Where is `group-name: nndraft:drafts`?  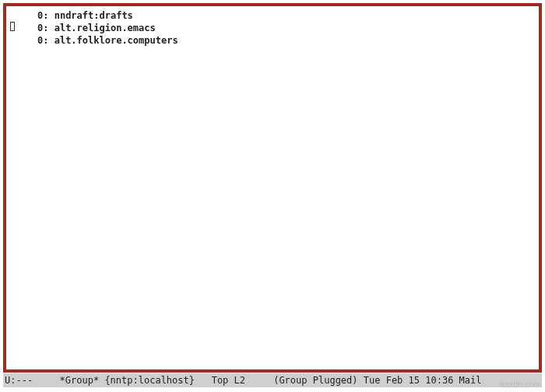
group-name: nndraft:drafts is located at coordinates (93, 16).